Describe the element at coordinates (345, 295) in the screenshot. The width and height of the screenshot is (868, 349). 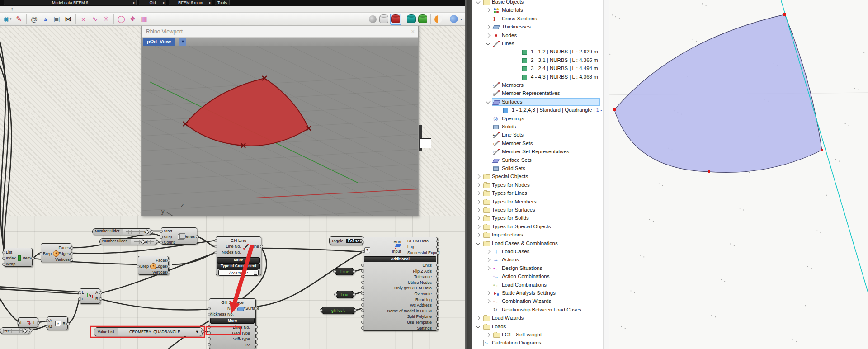
I see `value-panel: true` at that location.